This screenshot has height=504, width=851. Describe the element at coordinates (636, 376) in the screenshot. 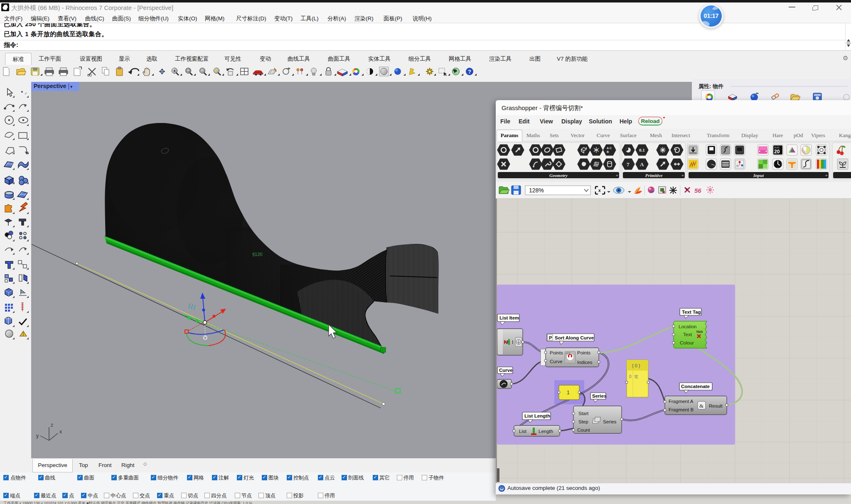

I see `svg-text: 笔` at that location.